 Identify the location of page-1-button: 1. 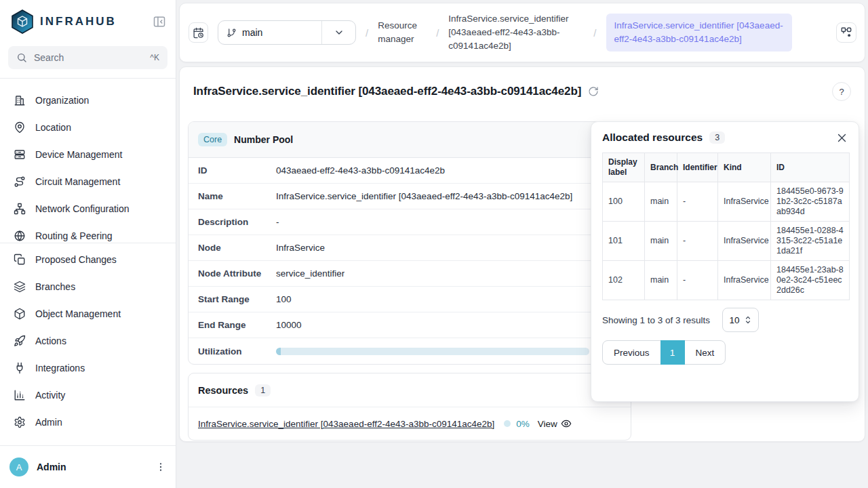
(673, 352).